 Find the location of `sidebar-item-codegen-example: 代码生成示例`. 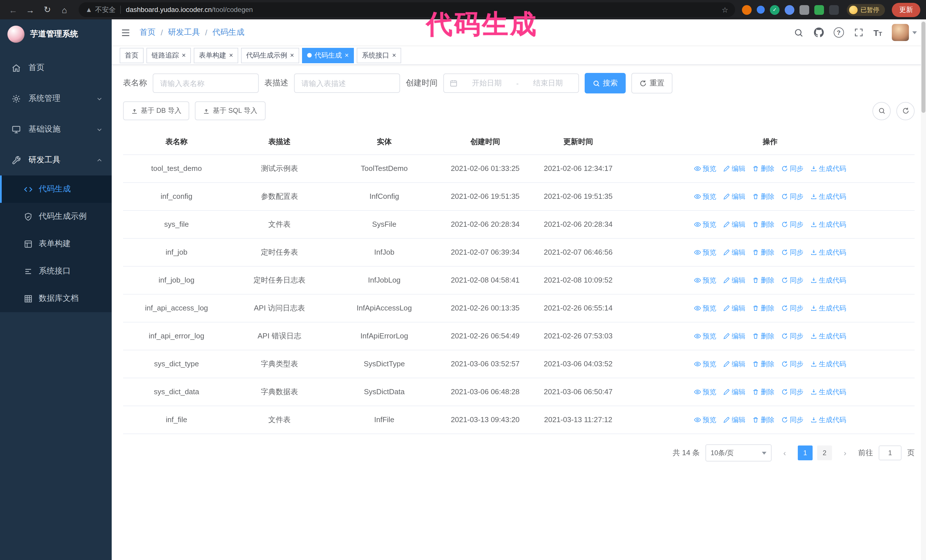

sidebar-item-codegen-example: 代码生成示例 is located at coordinates (56, 216).